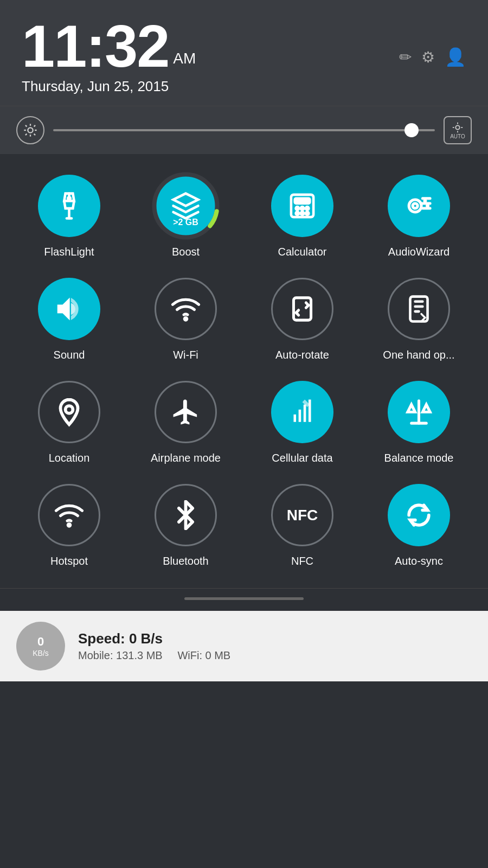  Describe the element at coordinates (69, 320) in the screenshot. I see `grid-item-sound: Sound` at that location.